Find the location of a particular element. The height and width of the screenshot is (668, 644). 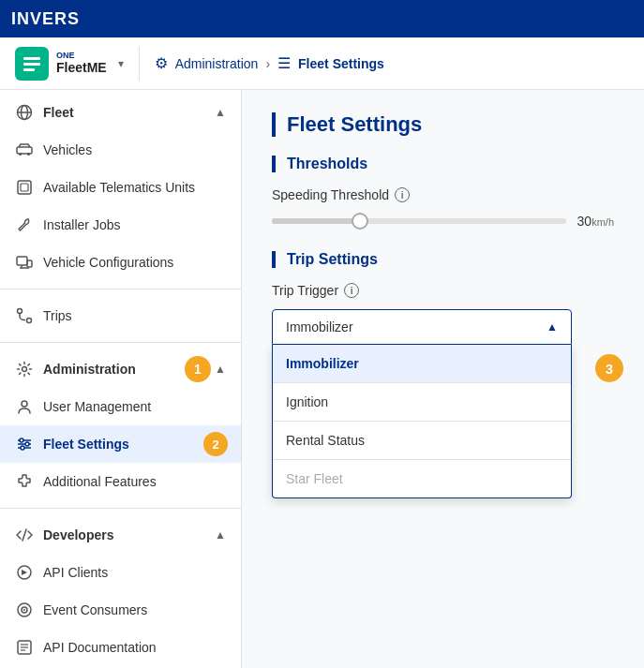

api-icon is located at coordinates (24, 572).